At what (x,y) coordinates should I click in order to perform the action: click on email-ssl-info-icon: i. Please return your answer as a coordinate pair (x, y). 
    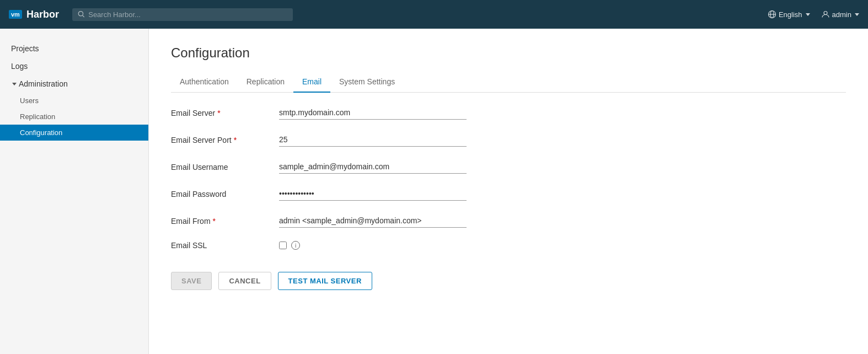
    Looking at the image, I should click on (296, 245).